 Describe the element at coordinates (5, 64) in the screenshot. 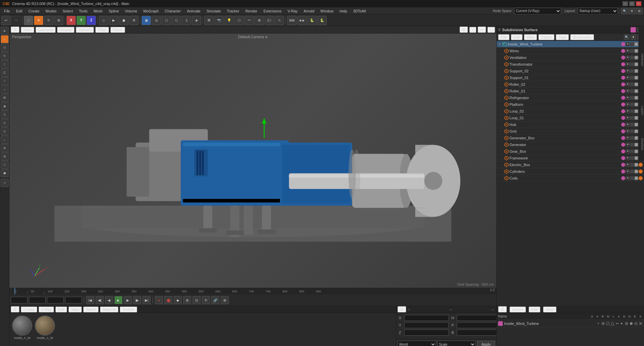

I see `tool-poly: □` at that location.